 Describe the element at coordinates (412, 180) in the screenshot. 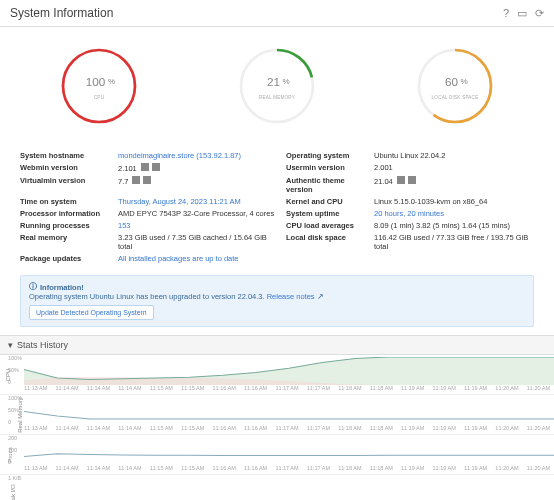

I see `theme-info-icon` at that location.